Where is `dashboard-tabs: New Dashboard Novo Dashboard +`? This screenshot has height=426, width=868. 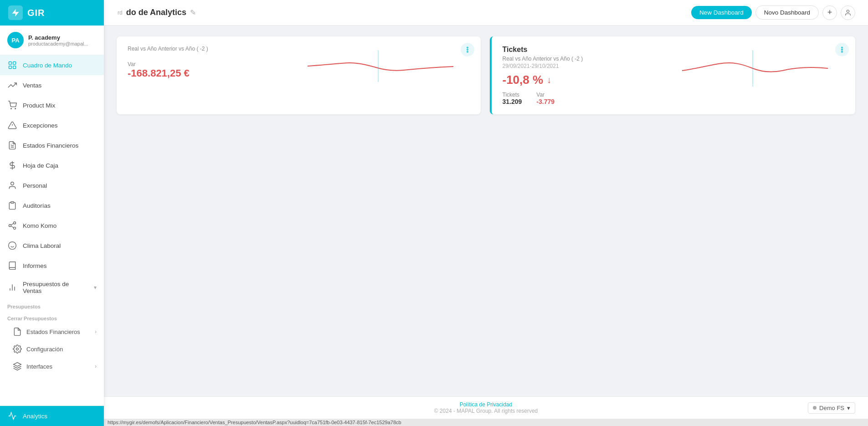 dashboard-tabs: New Dashboard Novo Dashboard + is located at coordinates (773, 13).